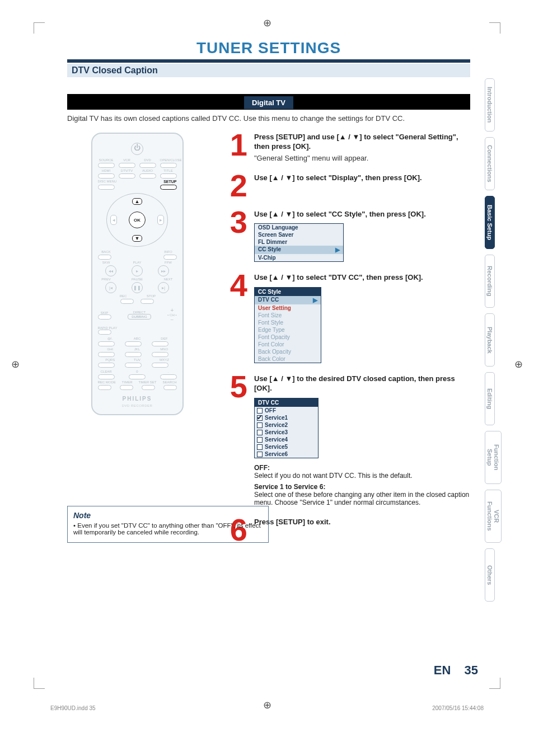  Describe the element at coordinates (288, 330) in the screenshot. I see `menu-item-dim: Edge Type` at that location.